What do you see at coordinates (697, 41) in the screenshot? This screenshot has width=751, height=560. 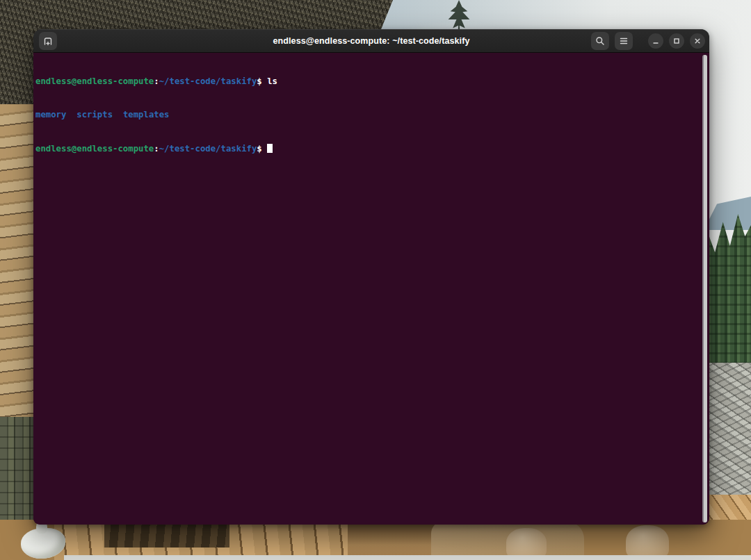 I see `close-icon` at bounding box center [697, 41].